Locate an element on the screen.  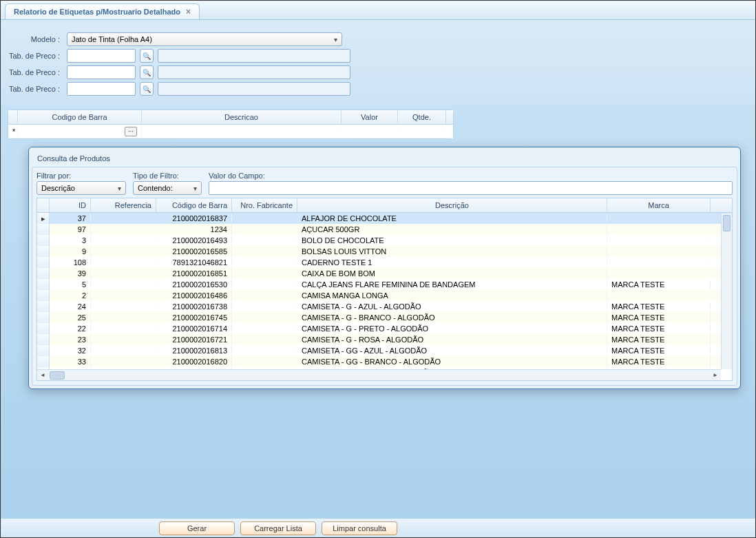
lookup-button-1: 🔍 is located at coordinates (147, 56).